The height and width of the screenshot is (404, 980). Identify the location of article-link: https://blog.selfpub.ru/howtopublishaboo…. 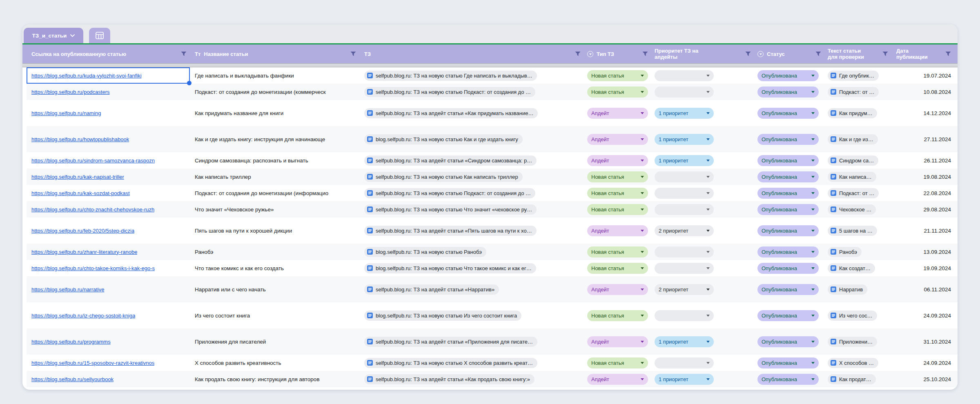
(80, 140).